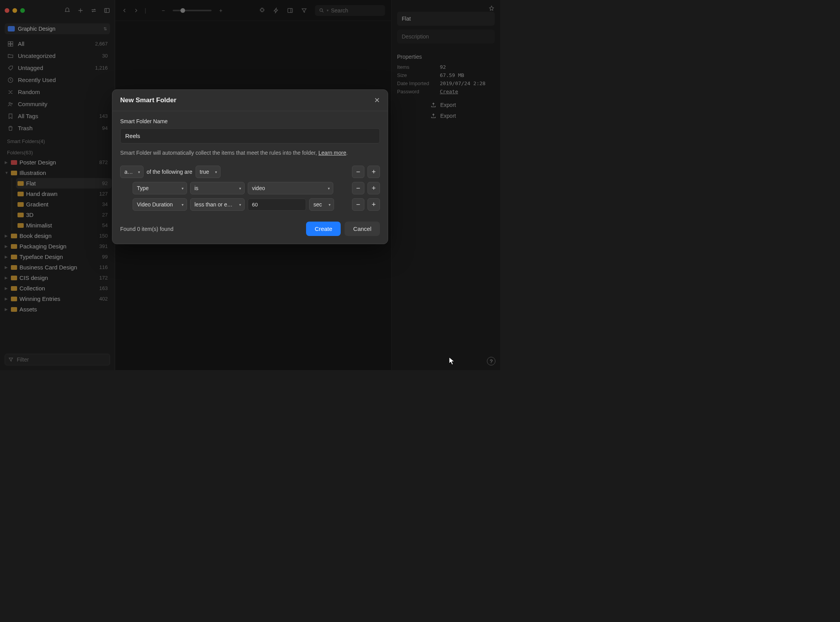  I want to click on match-truth-select: true, so click(208, 172).